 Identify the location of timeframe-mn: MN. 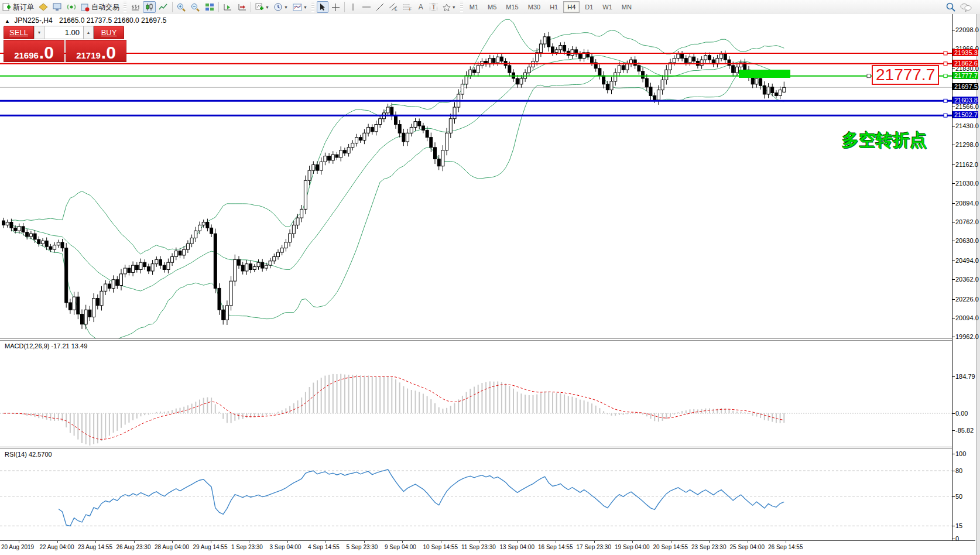
(626, 7).